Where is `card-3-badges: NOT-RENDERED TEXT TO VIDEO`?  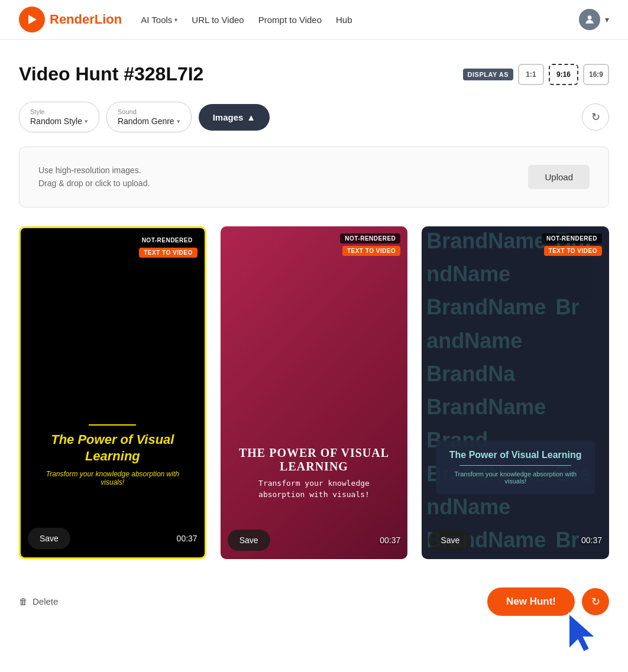 card-3-badges: NOT-RENDERED TEXT TO VIDEO is located at coordinates (572, 245).